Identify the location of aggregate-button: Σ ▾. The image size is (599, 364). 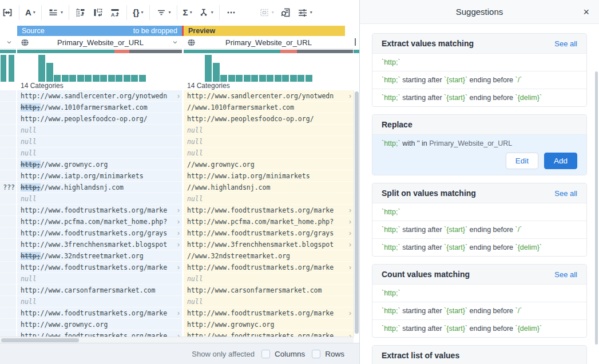
(188, 13).